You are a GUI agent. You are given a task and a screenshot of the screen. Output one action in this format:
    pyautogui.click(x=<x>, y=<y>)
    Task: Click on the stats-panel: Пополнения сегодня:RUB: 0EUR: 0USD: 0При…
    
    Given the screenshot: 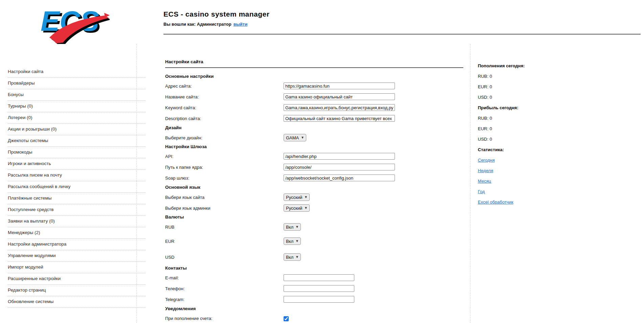 What is the action you would take?
    pyautogui.click(x=551, y=134)
    